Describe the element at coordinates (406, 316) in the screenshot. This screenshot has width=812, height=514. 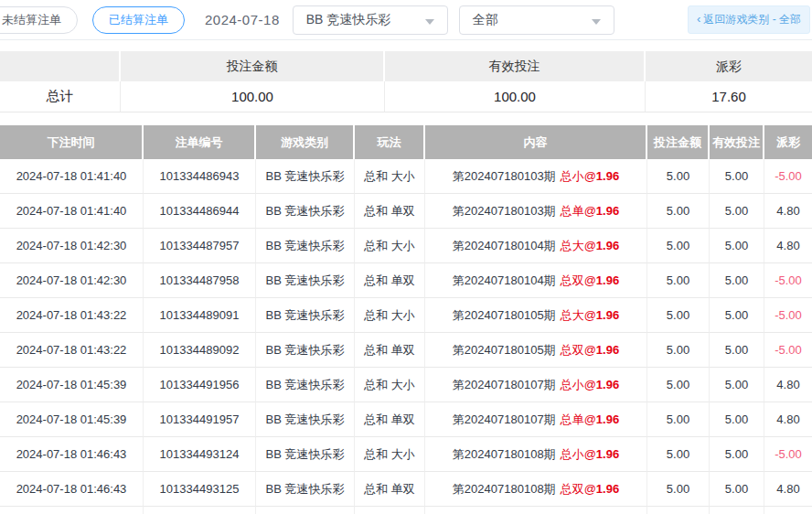
I see `table-row: 2024-07-18 01:43:22 101334489091 BB 竞速快乐…` at that location.